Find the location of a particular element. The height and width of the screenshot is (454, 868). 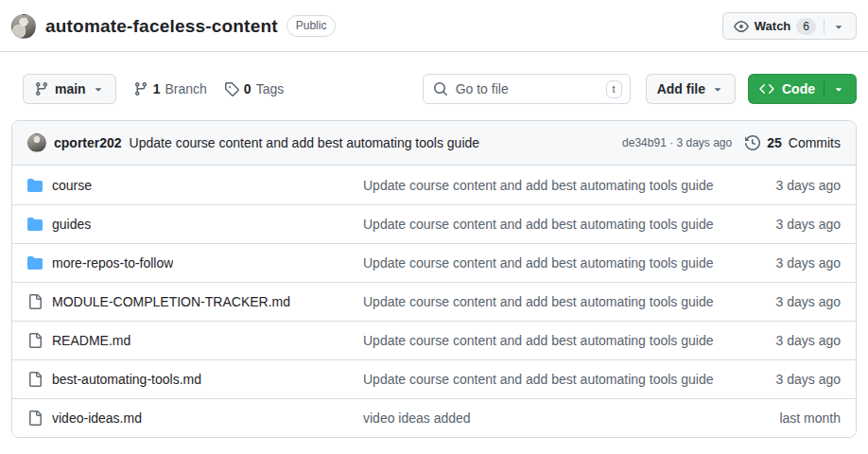

table-row: video-ideas.md video ideas added last mo… is located at coordinates (434, 418).